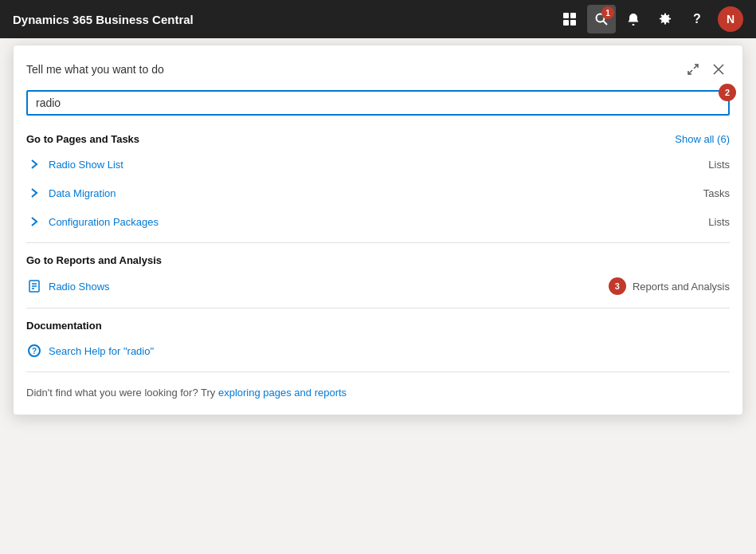  I want to click on section-reports-analysis-header: Go to Reports and Analysis, so click(378, 260).